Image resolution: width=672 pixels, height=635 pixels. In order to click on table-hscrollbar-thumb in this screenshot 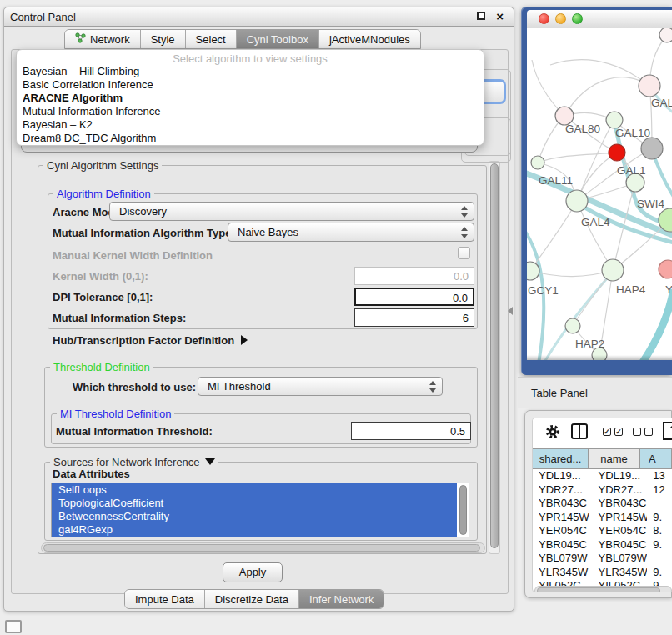, I will do `click(599, 590)`.